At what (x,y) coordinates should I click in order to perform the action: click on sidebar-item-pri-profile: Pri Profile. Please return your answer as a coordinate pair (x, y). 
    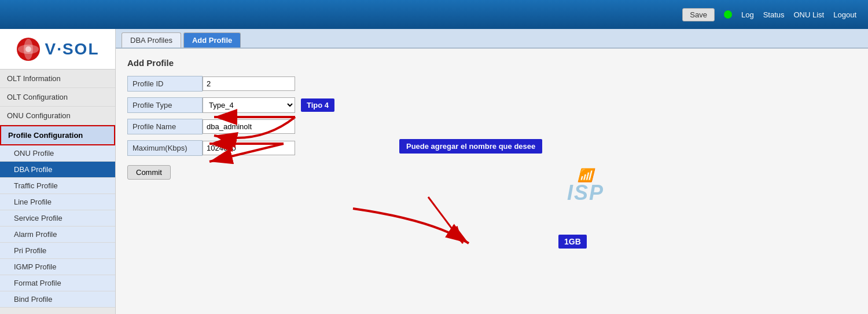
    Looking at the image, I should click on (58, 251).